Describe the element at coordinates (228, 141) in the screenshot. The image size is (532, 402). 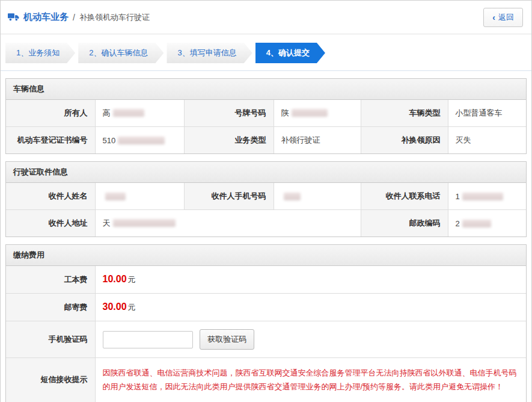
I see `field-business-type-label: 业务类型` at that location.